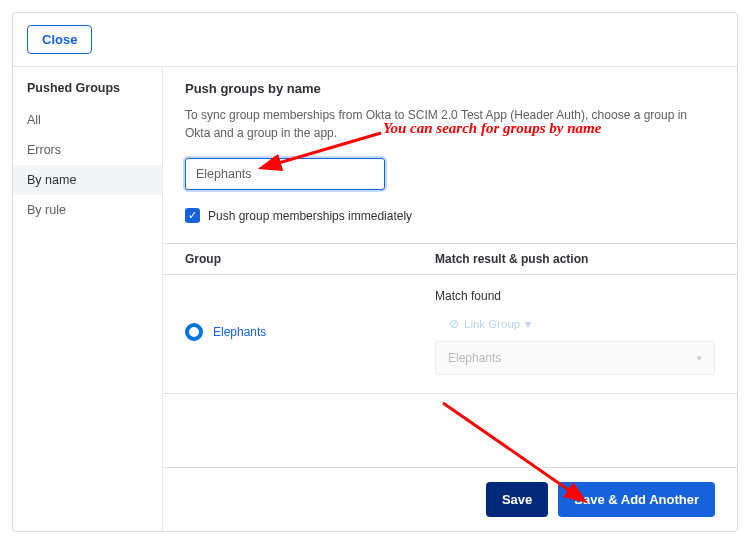  What do you see at coordinates (192, 216) in the screenshot?
I see `push-immediately-checkbox: ✓` at bounding box center [192, 216].